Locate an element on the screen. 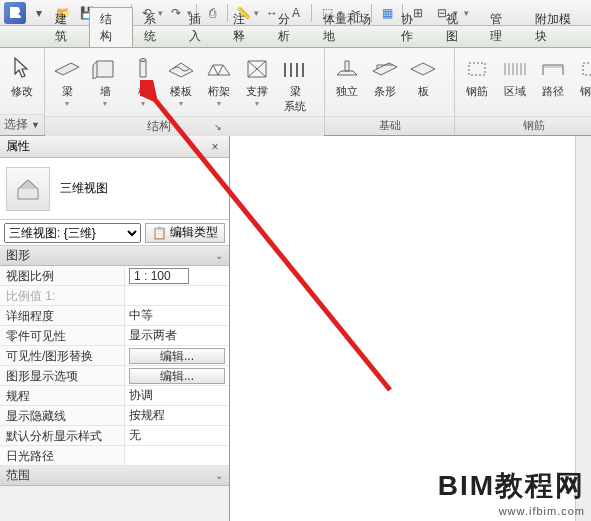  prop-row: 比例值 1: is located at coordinates (114, 296).